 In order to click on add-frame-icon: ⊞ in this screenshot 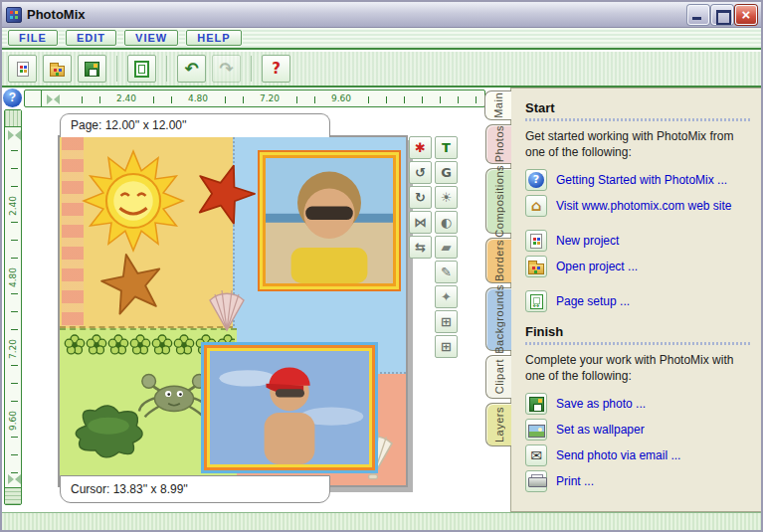, I will do `click(446, 322)`.